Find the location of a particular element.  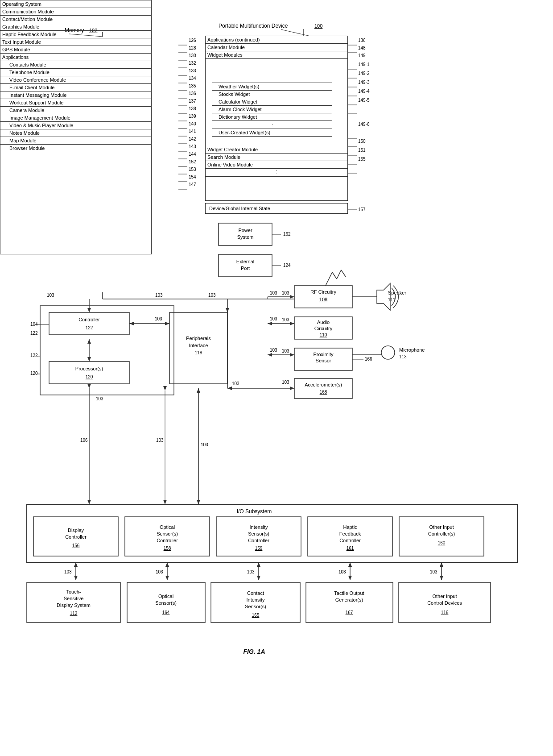

contact-label: Contact/Motion Module is located at coordinates (28, 19).